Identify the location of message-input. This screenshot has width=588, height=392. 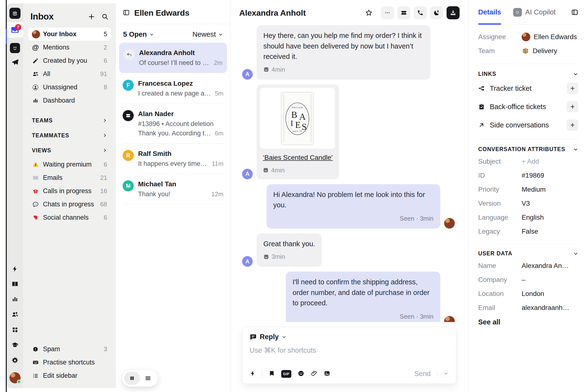
(349, 358).